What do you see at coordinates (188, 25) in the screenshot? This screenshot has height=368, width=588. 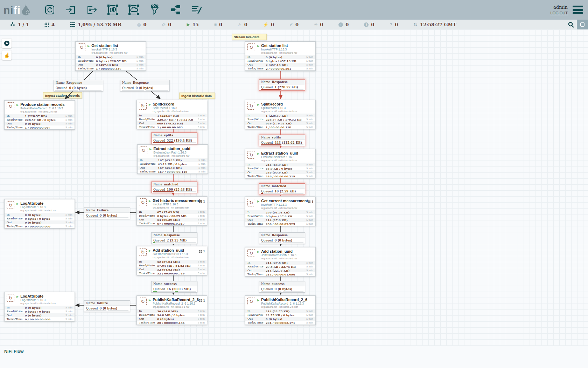 I see `running-icon: ▶` at bounding box center [188, 25].